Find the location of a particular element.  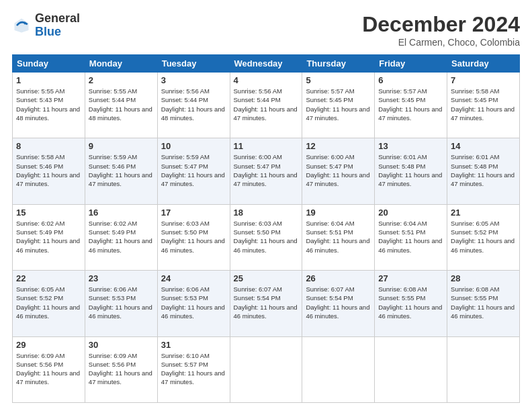

day-number: 6 is located at coordinates (411, 81).